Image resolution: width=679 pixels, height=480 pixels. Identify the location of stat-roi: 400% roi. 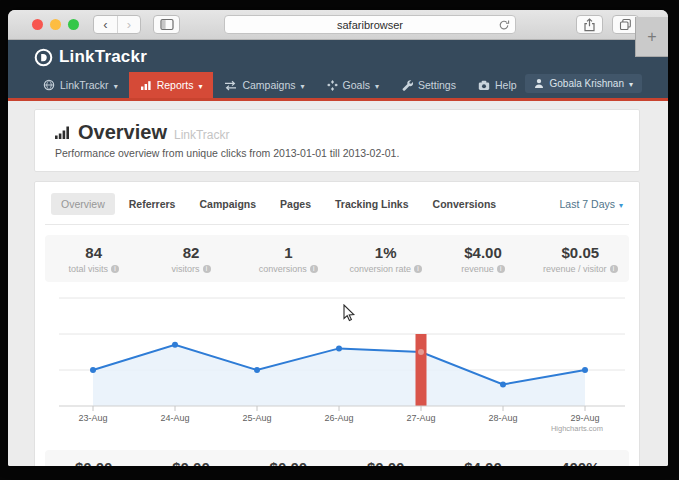
(580, 462).